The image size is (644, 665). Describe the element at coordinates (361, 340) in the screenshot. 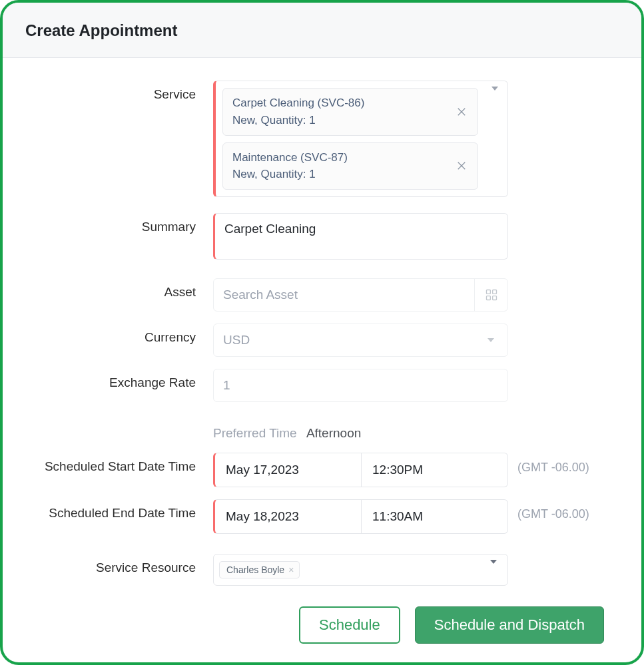

I see `currency-select: USD` at that location.